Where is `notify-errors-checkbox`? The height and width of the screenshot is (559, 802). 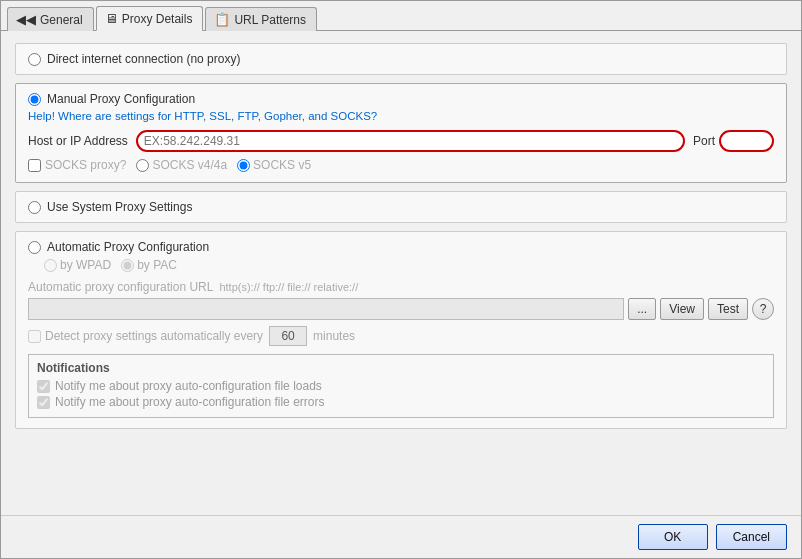 notify-errors-checkbox is located at coordinates (44, 402).